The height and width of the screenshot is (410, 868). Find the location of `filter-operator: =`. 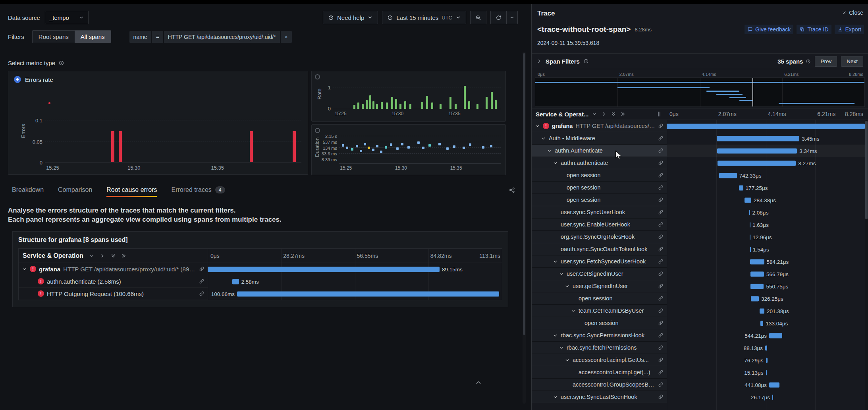

filter-operator: = is located at coordinates (158, 37).